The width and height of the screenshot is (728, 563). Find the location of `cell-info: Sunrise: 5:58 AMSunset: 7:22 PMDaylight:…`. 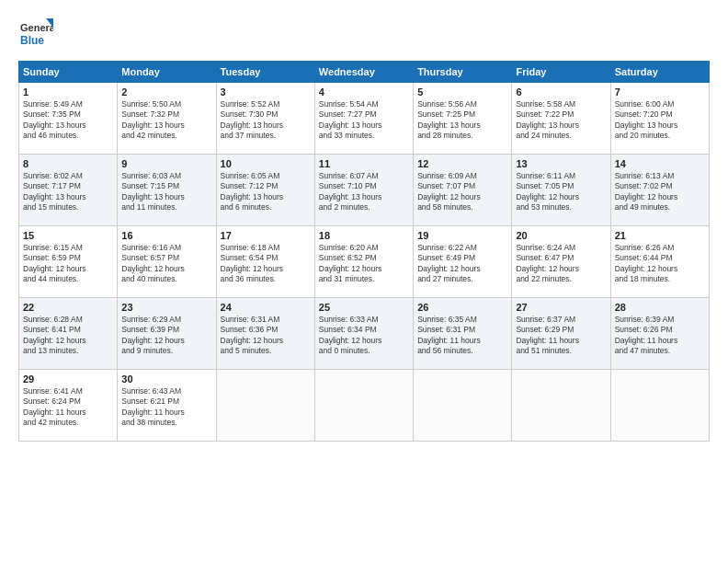

cell-info: Sunrise: 5:58 AMSunset: 7:22 PMDaylight:… is located at coordinates (561, 121).